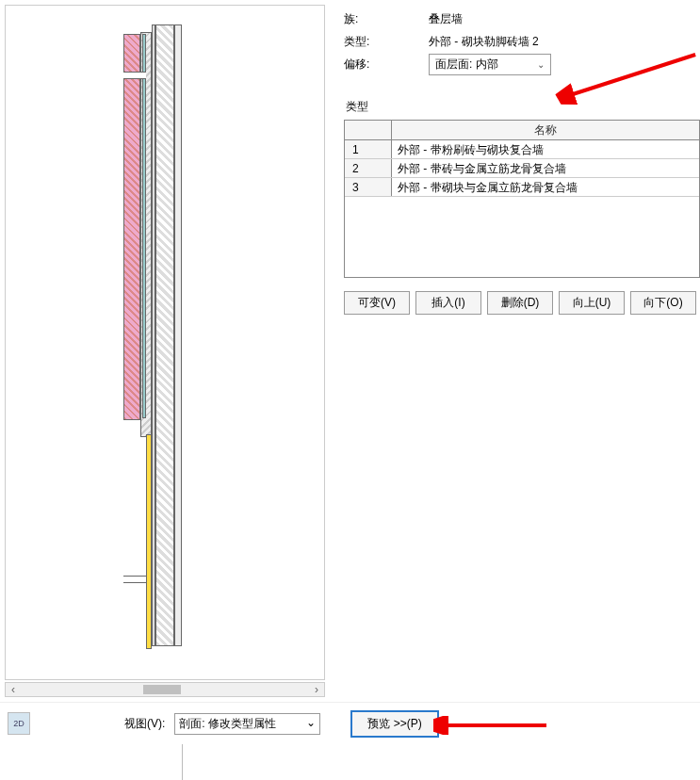 The width and height of the screenshot is (700, 780). I want to click on view-select: 剖面: 修改类型属性 ⌄, so click(247, 723).